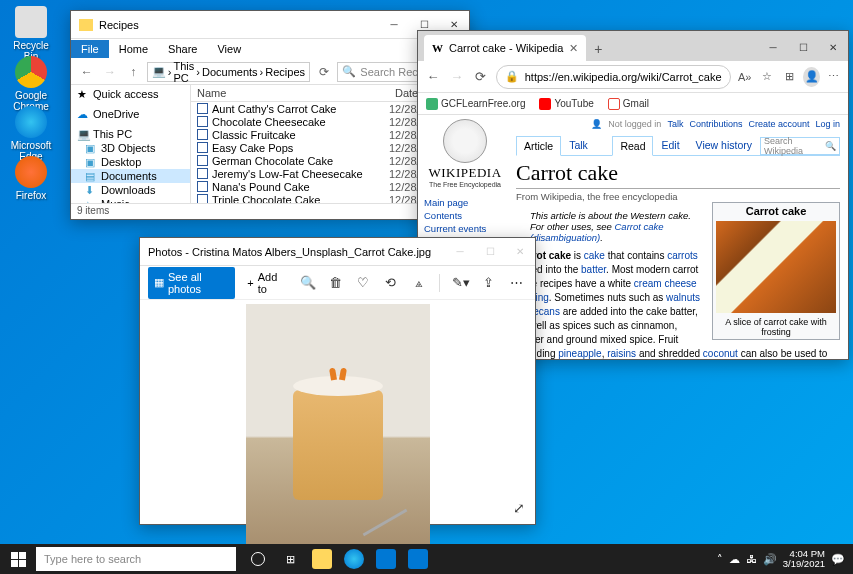 This screenshot has height=574, width=853. What do you see at coordinates (130, 176) in the screenshot?
I see `sidebar-documents: ▤Documents` at bounding box center [130, 176].